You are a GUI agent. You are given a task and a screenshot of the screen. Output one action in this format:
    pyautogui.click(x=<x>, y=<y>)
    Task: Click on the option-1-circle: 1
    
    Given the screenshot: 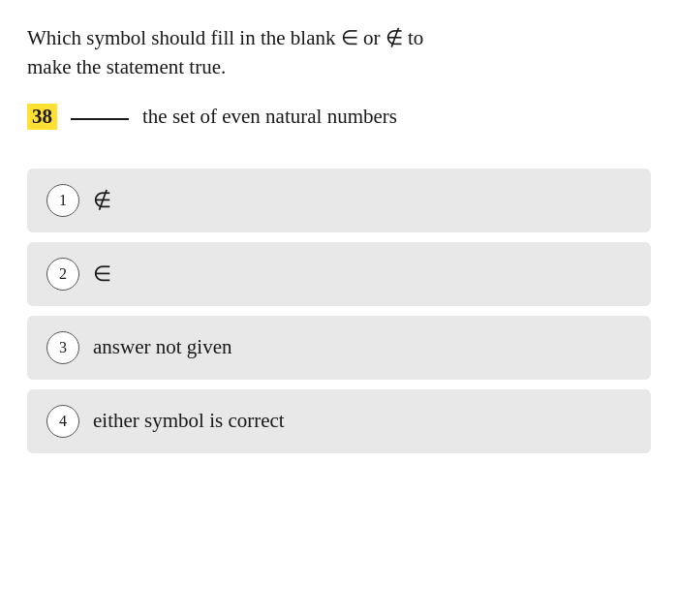 What is the action you would take?
    pyautogui.click(x=63, y=200)
    